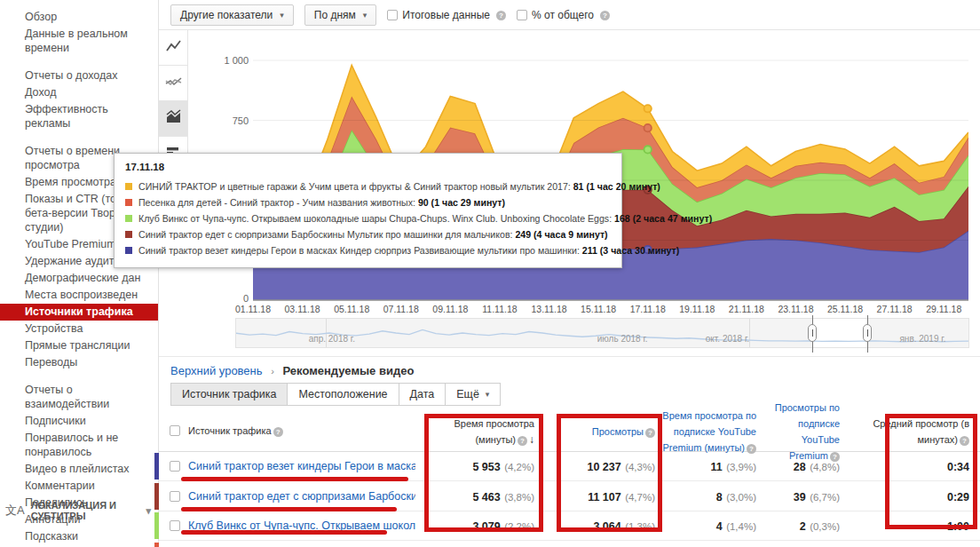 This screenshot has width=980, height=547. What do you see at coordinates (563, 15) in the screenshot?
I see `percent-of-total-checkbox: % от общего ?` at bounding box center [563, 15].